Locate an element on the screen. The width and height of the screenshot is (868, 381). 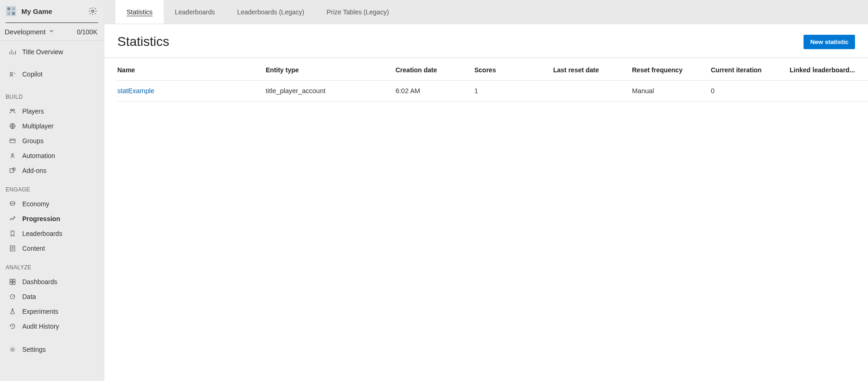
sidebar-item-label: Players is located at coordinates (33, 111).